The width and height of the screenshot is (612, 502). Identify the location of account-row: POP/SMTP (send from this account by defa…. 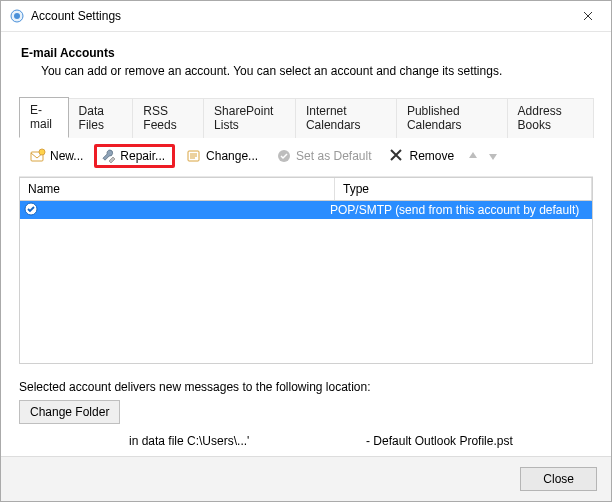
(306, 210).